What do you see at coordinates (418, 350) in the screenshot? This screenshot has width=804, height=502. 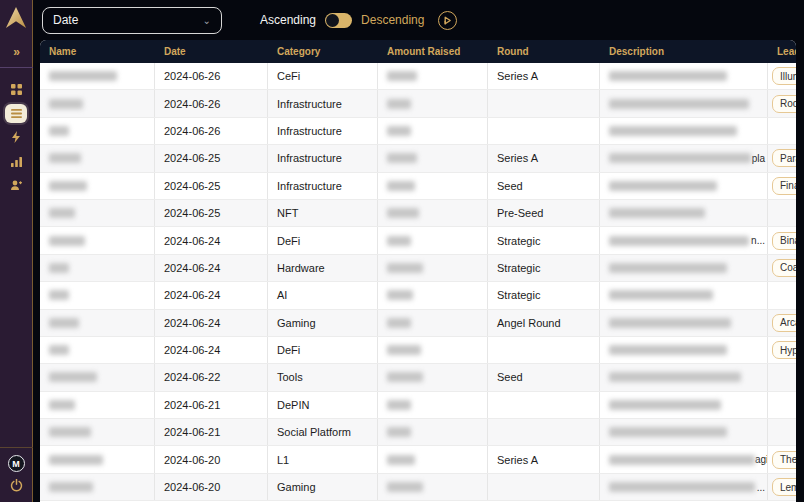 I see `table-row: 2024-06-24DeFiHyper` at bounding box center [418, 350].